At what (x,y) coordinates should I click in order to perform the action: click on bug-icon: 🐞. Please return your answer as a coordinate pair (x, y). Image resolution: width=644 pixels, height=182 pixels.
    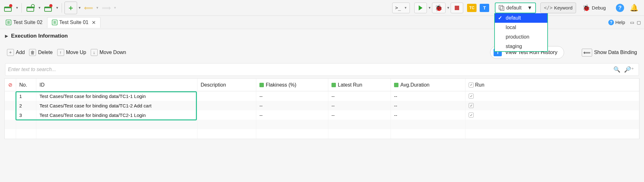
    Looking at the image, I should click on (586, 8).